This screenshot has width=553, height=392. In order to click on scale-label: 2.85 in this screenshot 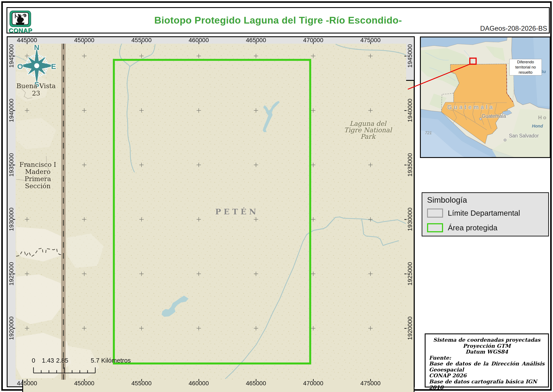, I will do `click(62, 361)`.